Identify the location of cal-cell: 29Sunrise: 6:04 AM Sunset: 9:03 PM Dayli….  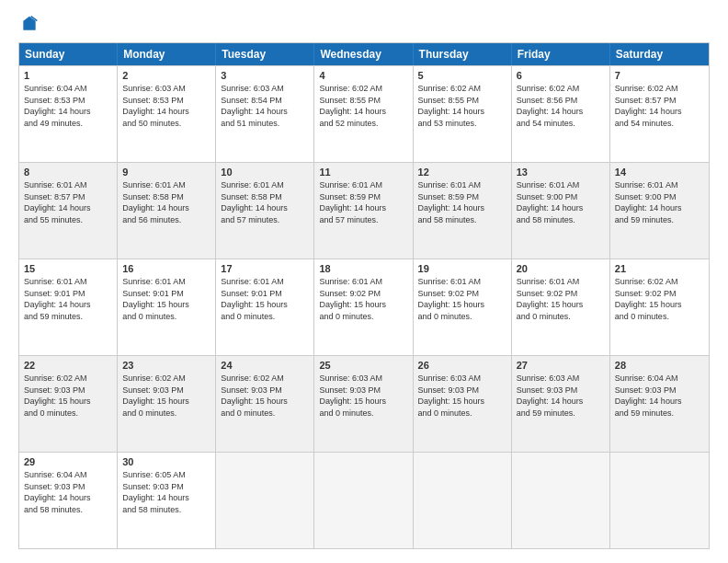
(68, 500).